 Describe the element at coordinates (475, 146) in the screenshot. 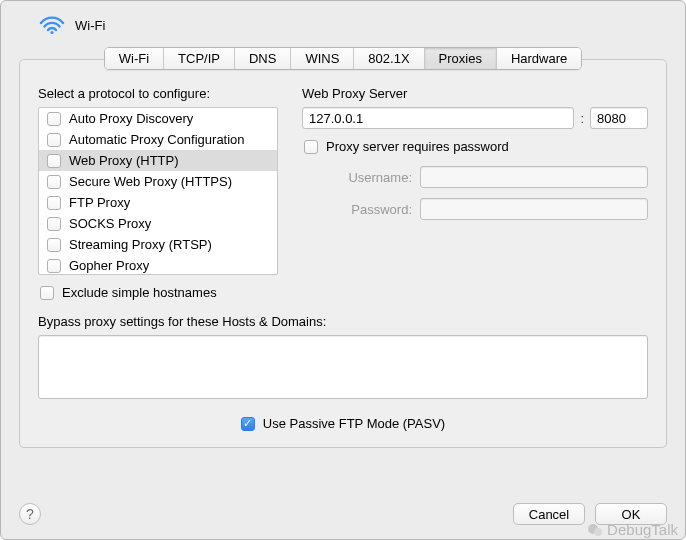

I see `require-password-row: Proxy server requires password` at that location.